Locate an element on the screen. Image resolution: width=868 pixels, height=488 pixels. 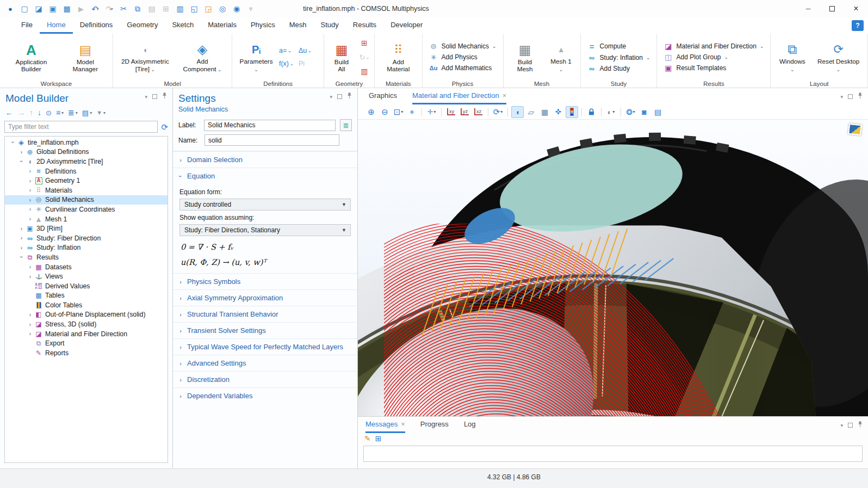
tree-item-solid-mechanics: ›⊜Solid Mechanics is located at coordinates (86, 200).